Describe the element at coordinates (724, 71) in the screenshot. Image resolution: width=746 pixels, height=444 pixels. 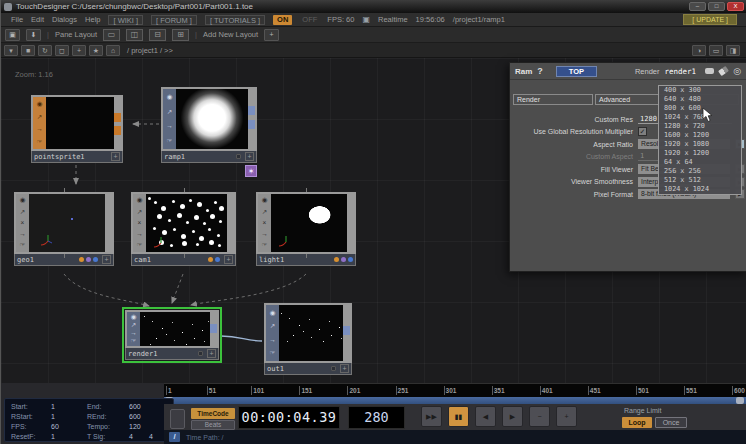
I see `reset-parameters-icon` at that location.